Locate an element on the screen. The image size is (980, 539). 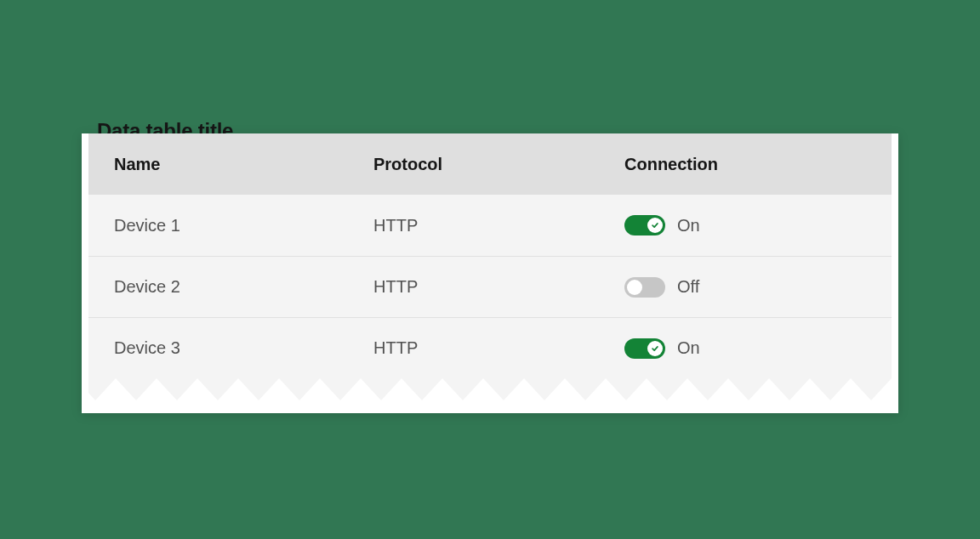
table-row: Device 1HTTPOn is located at coordinates (490, 225).